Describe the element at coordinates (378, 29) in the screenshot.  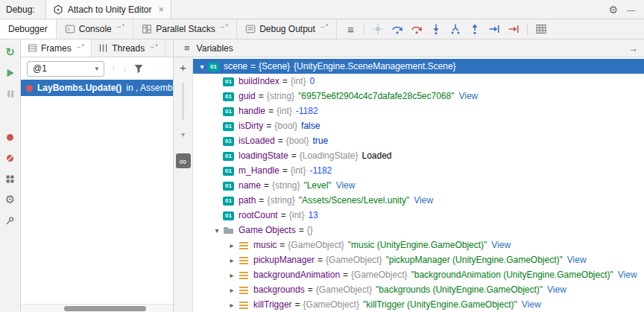
I see `show-execution-point-icon` at that location.